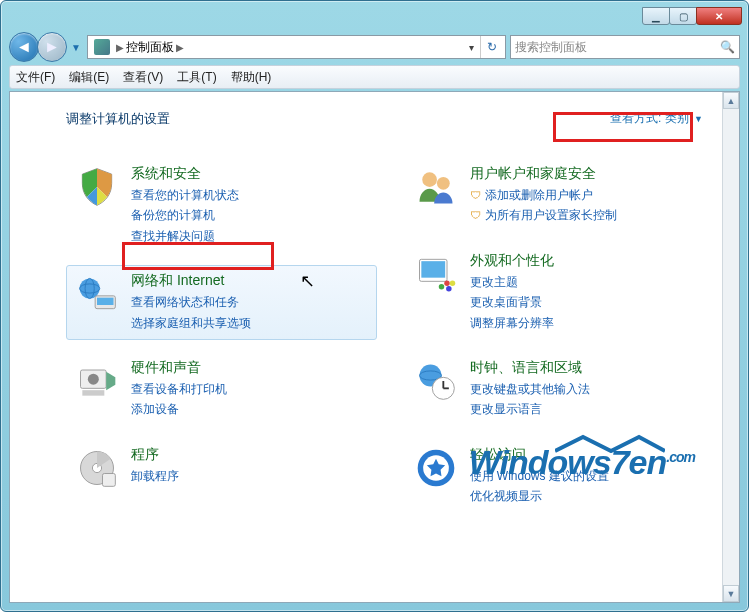  What do you see at coordinates (196, 78) in the screenshot?
I see `menu-tools: 工具(T)` at bounding box center [196, 78].